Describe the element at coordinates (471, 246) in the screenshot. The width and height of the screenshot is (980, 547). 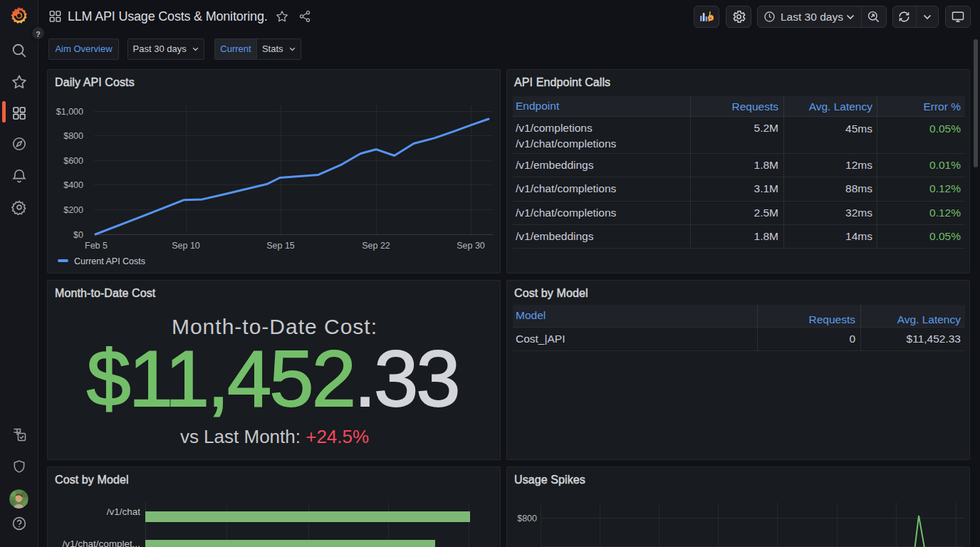
I see `svg-text: Sep 30` at that location.